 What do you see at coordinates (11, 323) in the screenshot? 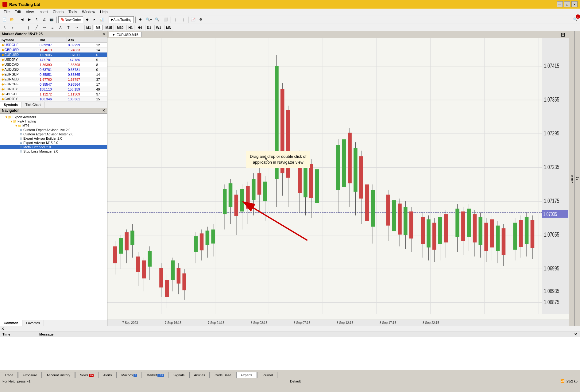
I see `nav-tab-common: Common` at bounding box center [11, 323].